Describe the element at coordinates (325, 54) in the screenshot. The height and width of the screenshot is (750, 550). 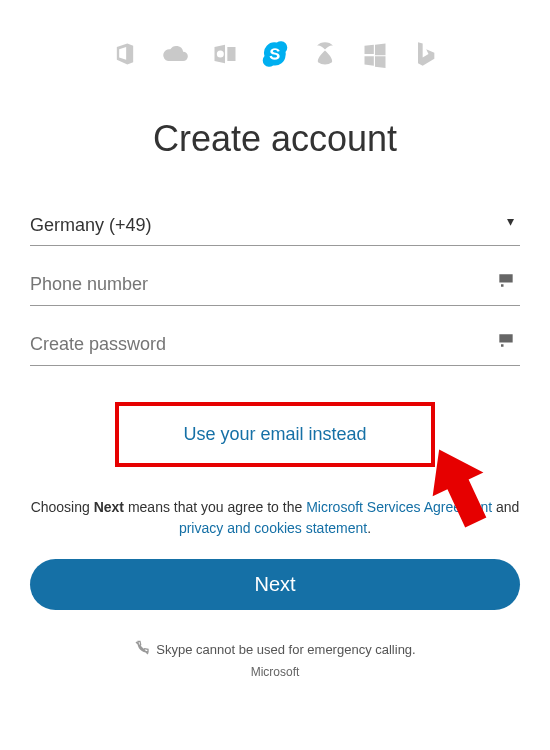
I see `xbox-icon` at that location.